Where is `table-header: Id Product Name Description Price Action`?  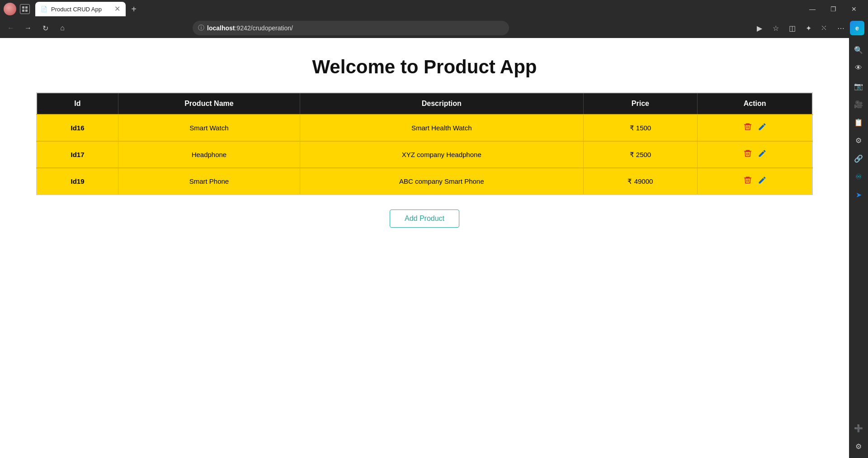
table-header: Id Product Name Description Price Action is located at coordinates (425, 104).